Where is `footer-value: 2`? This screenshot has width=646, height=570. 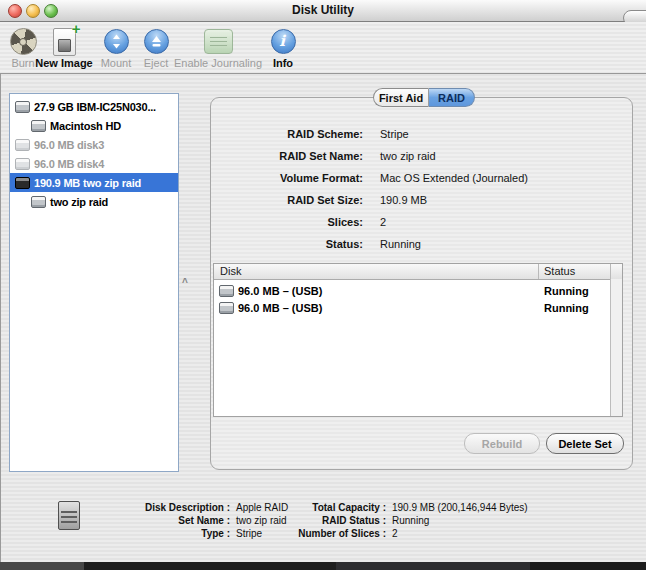
footer-value: 2 is located at coordinates (395, 534).